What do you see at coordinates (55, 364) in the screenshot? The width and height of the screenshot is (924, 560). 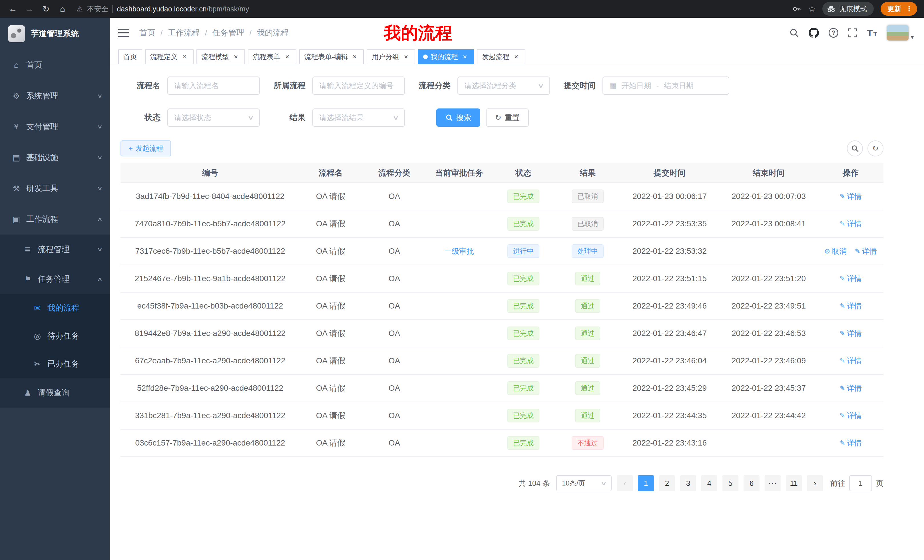 I see `sidebar-item: ✂ 已办任务` at bounding box center [55, 364].